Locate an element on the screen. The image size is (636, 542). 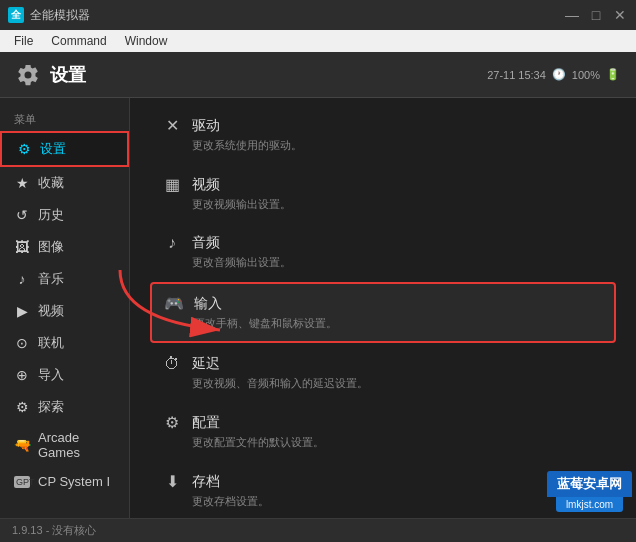
page-title: 设置 is located at coordinates (268, 75).